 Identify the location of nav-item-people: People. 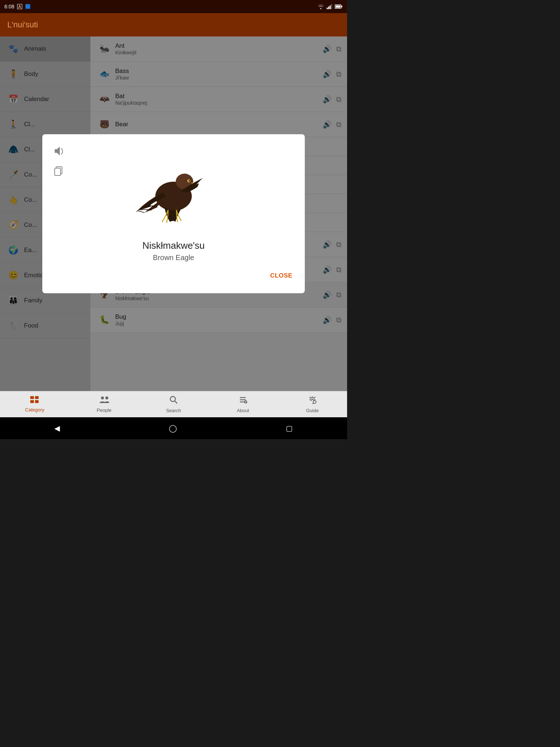
(104, 404).